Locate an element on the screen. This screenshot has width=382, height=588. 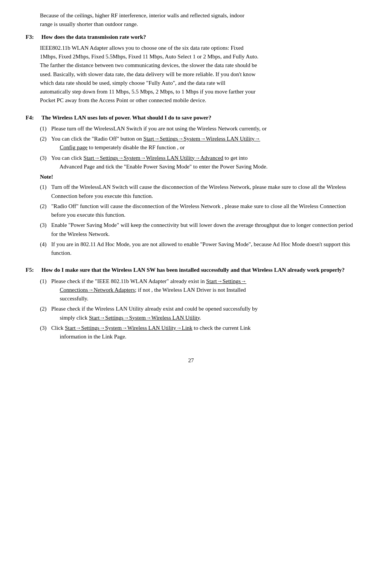
f5-item-1-link2: Connections→Network Adapters is located at coordinates (98, 290).